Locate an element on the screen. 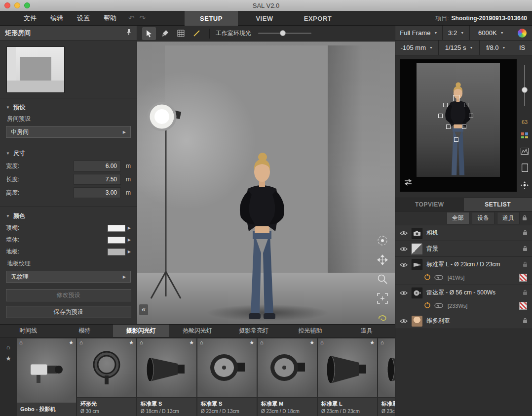 This screenshot has height=416, width=532. library-card-ringlight: ⌂★ 环形光 Ø 30 cm is located at coordinates (107, 377).